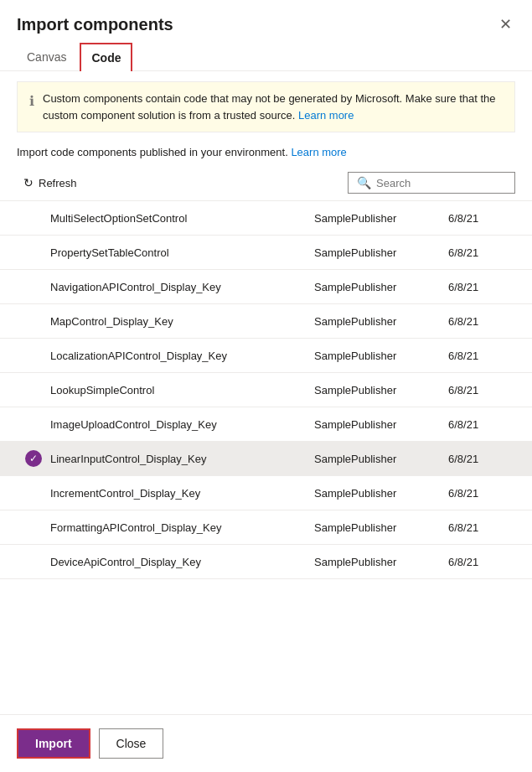  What do you see at coordinates (266, 218) in the screenshot?
I see `table-row: MultiSelectOptionSetControlSamplePublish…` at bounding box center [266, 218].